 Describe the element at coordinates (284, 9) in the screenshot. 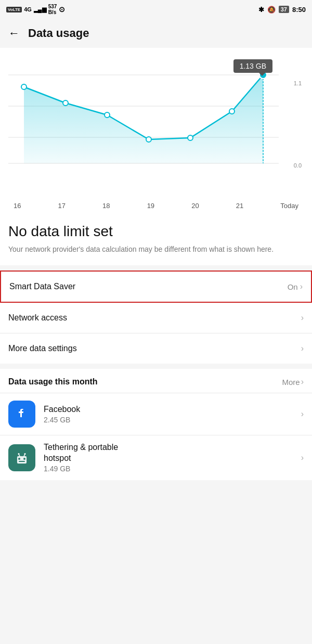

I see `battery-icon: 37` at that location.